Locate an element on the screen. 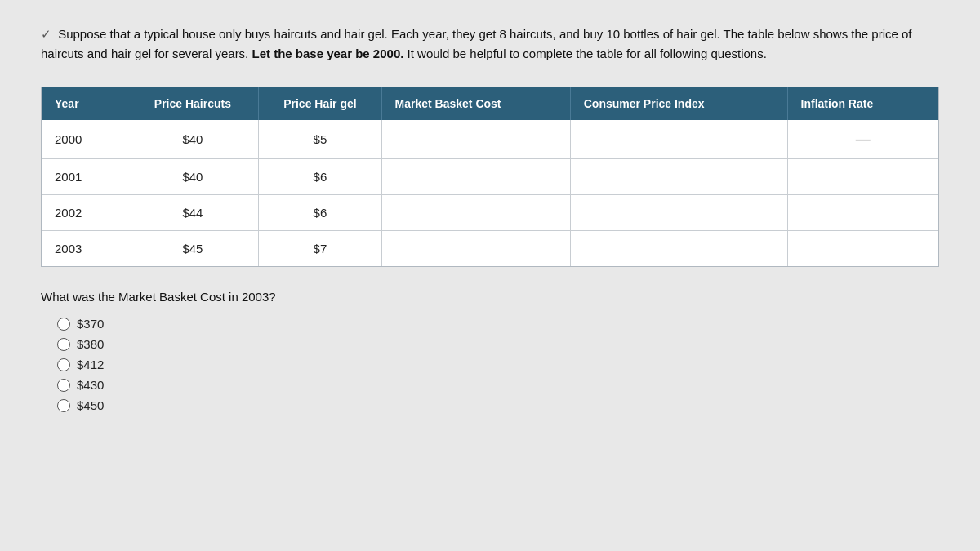 The height and width of the screenshot is (551, 980). cell-price-hairgel: $5 is located at coordinates (320, 140).